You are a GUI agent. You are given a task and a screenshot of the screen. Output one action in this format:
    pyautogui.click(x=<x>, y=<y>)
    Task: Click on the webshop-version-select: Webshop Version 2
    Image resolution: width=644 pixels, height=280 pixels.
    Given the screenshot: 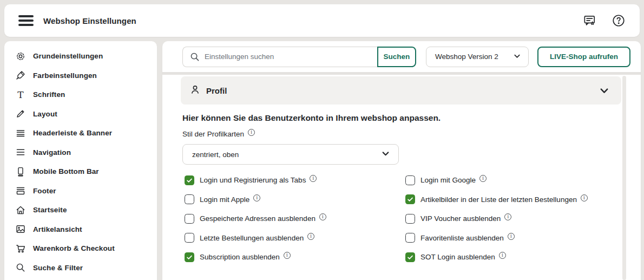 What is the action you would take?
    pyautogui.click(x=477, y=57)
    